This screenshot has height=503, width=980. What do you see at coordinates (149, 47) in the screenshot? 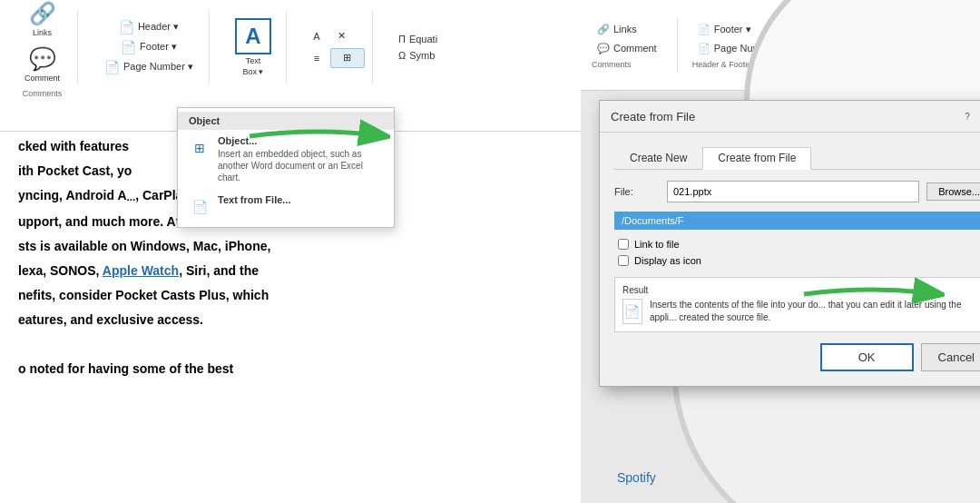
I see `header-footer-group: 📄 Header ▾ 📄 Footer ▾ 📄 Page Number ▾` at bounding box center [149, 47].